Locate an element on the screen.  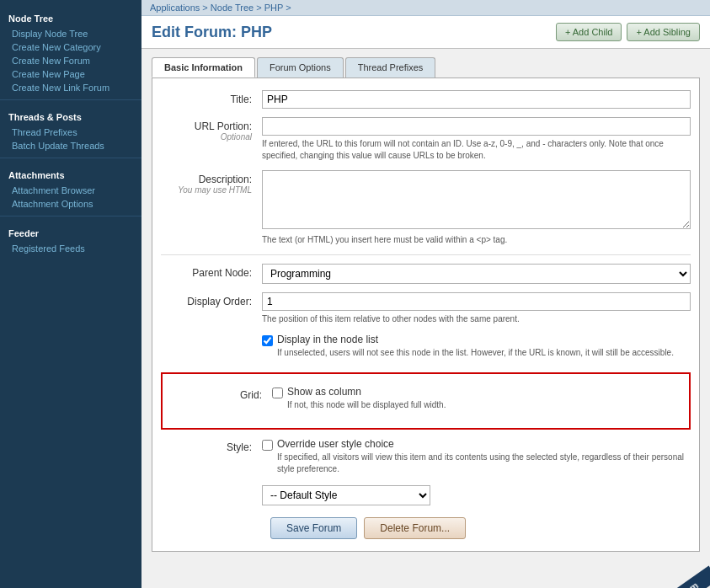
save-forum-button: Save Forum is located at coordinates (313, 528).